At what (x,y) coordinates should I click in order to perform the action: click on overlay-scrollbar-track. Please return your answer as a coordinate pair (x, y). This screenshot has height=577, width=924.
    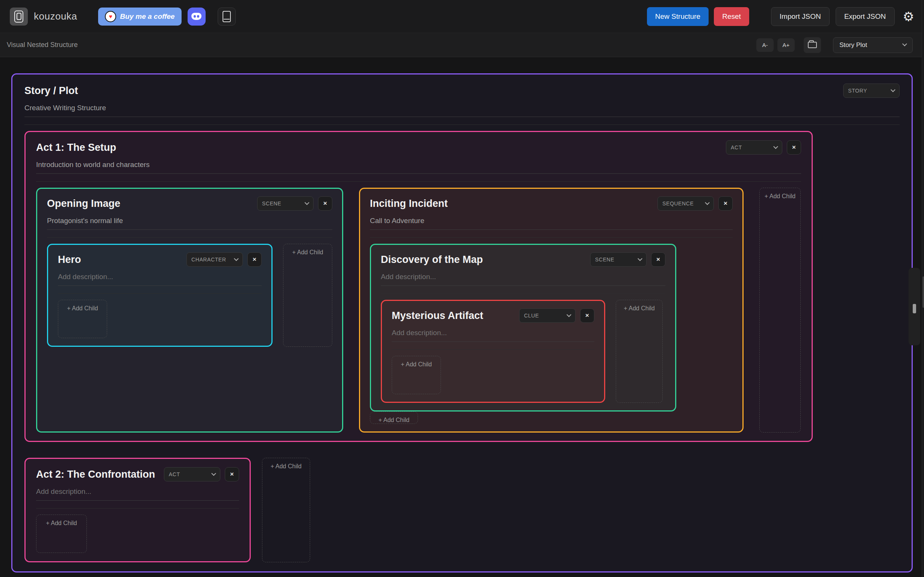
    Looking at the image, I should click on (914, 307).